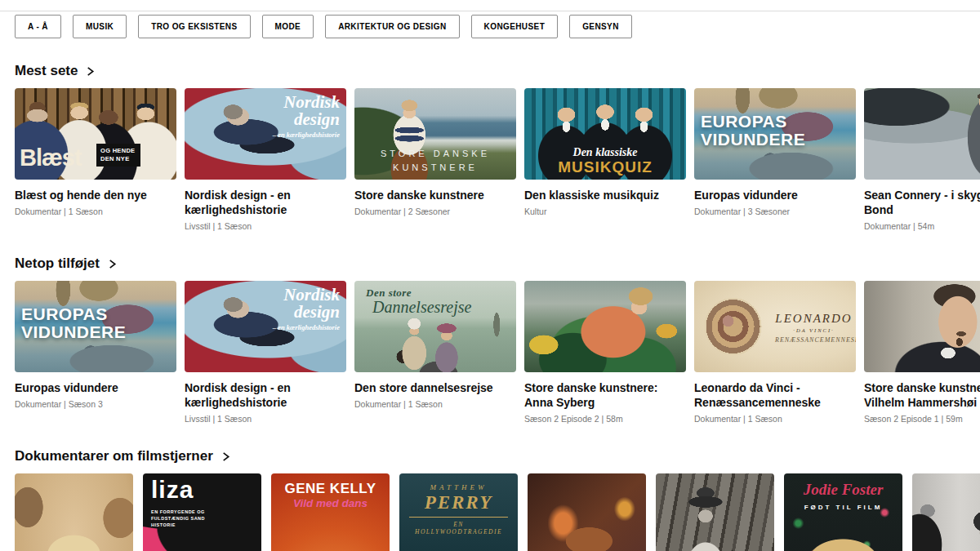 The width and height of the screenshot is (980, 551). What do you see at coordinates (435, 134) in the screenshot?
I see `thumbnail-store-danske-kunstnere: STORE DANSKE KUNSTNERE` at bounding box center [435, 134].